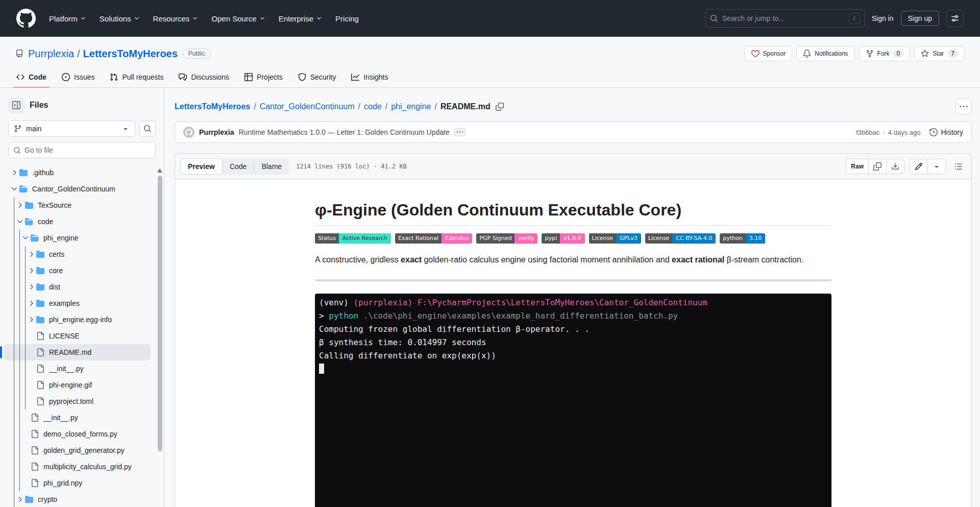 This screenshot has width=980, height=507. I want to click on pencil-icon, so click(919, 166).